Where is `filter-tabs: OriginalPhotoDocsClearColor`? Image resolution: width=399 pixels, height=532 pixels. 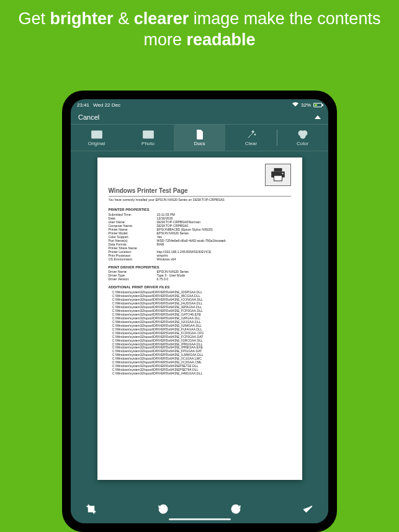 filter-tabs: OriginalPhotoDocsClearColor is located at coordinates (200, 138).